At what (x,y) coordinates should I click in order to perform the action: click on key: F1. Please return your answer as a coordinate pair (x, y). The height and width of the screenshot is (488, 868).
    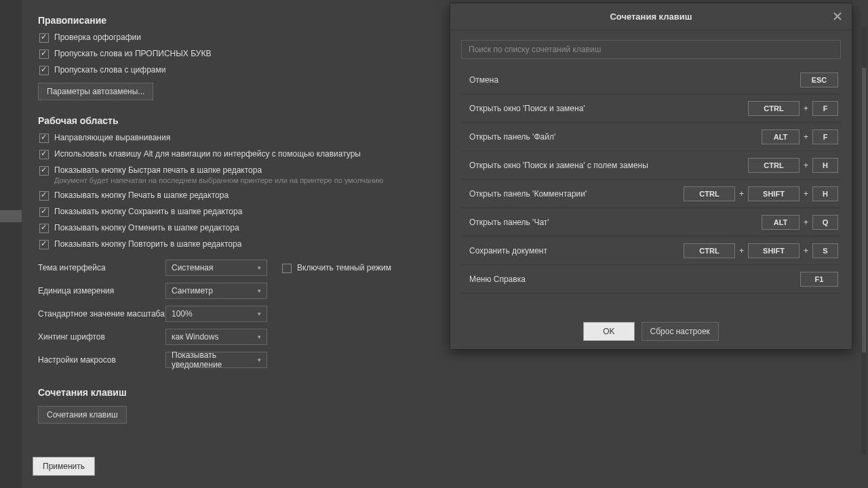
    Looking at the image, I should click on (819, 279).